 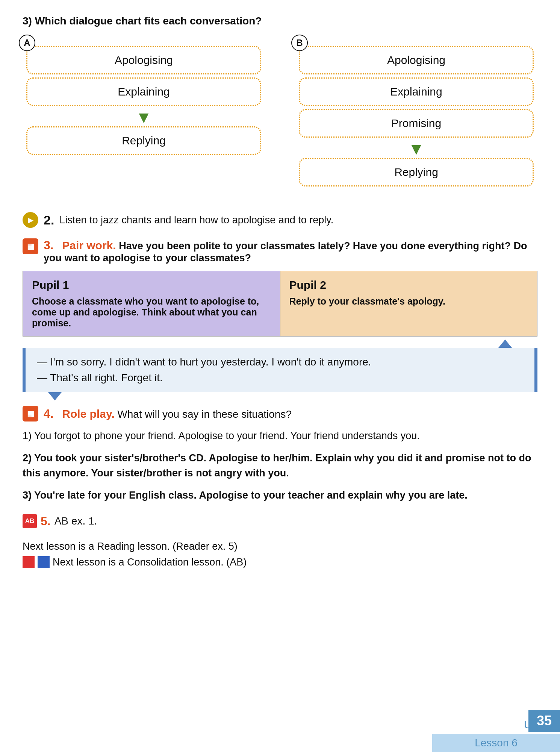 What do you see at coordinates (89, 245) in the screenshot?
I see `pair-work-label: Pair work.` at bounding box center [89, 245].